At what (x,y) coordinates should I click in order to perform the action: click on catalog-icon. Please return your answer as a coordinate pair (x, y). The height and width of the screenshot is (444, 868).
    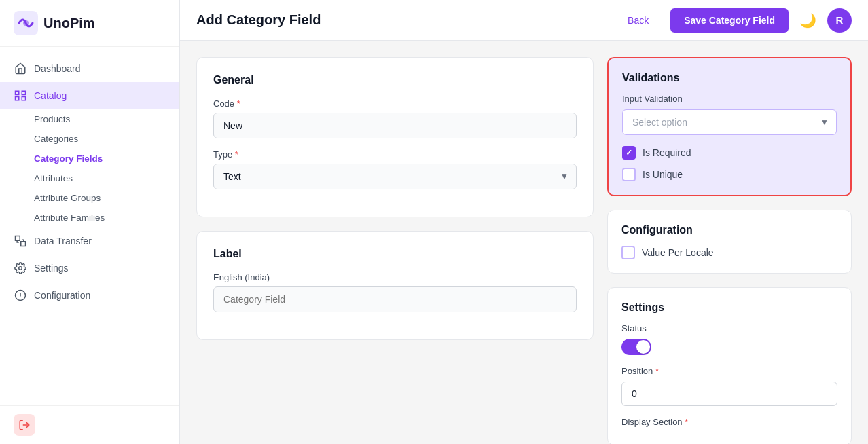
    Looking at the image, I should click on (20, 96).